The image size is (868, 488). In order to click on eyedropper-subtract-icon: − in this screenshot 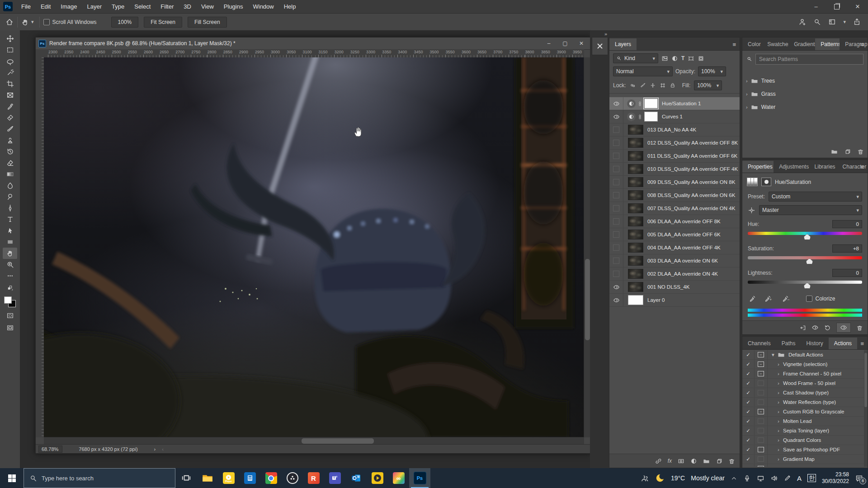, I will do `click(787, 299)`.